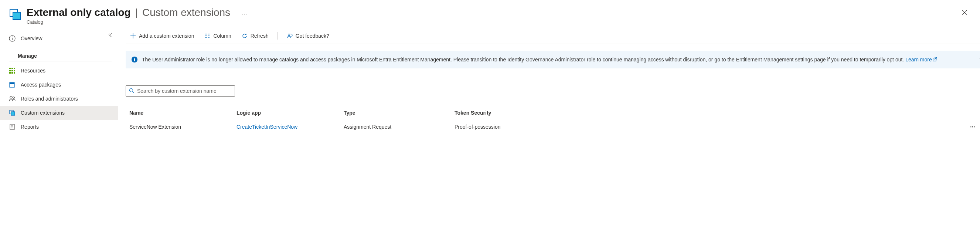  I want to click on toolbar-label: Refresh, so click(259, 36).